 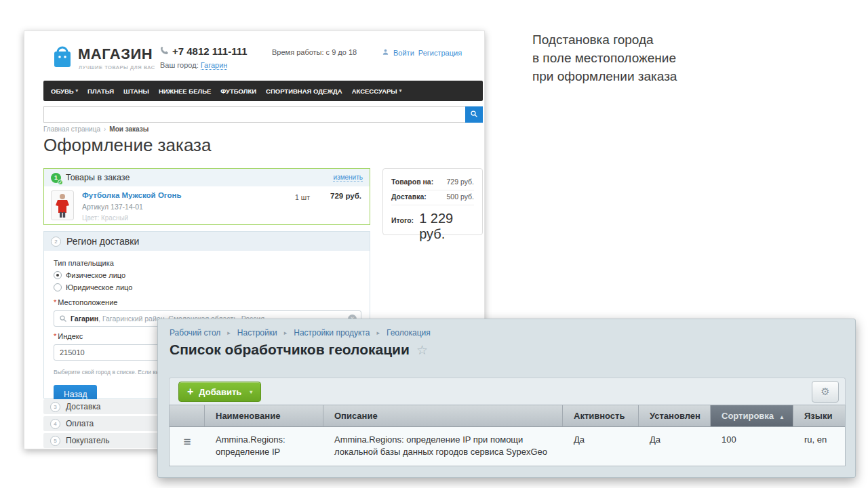 I want to click on auth-links: Войти Регистрация, so click(x=422, y=53).